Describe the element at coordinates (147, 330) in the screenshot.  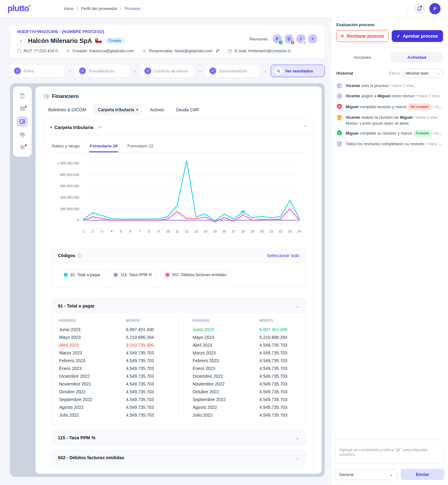
I see `amount-cell: 6.007.451.430` at that location.